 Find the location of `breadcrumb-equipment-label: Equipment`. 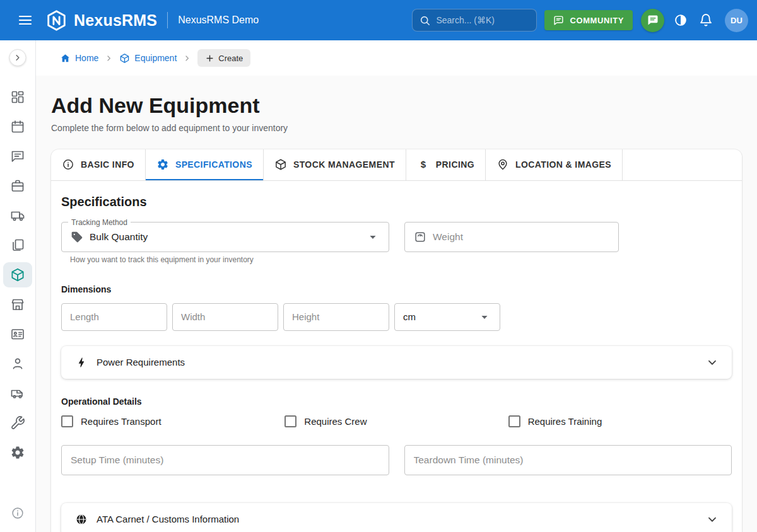

breadcrumb-equipment-label: Equipment is located at coordinates (155, 58).